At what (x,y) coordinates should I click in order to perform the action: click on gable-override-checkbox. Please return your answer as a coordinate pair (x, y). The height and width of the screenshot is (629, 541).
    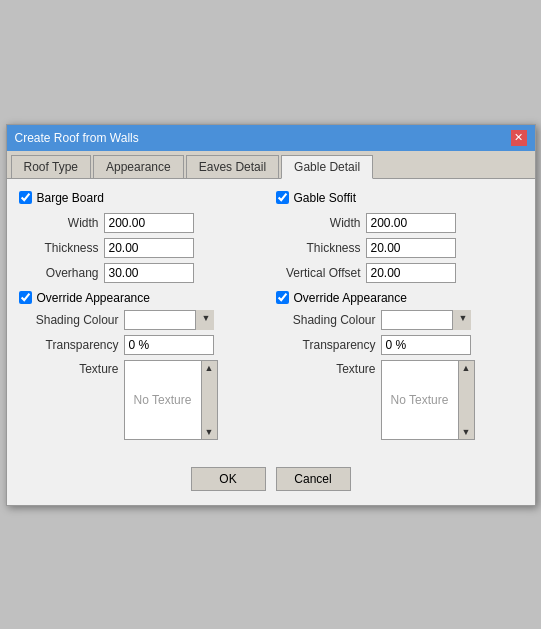
    Looking at the image, I should click on (282, 298).